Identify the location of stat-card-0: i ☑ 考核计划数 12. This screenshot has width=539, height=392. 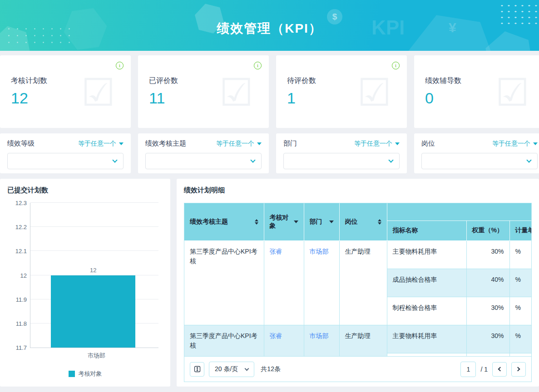
(65, 92).